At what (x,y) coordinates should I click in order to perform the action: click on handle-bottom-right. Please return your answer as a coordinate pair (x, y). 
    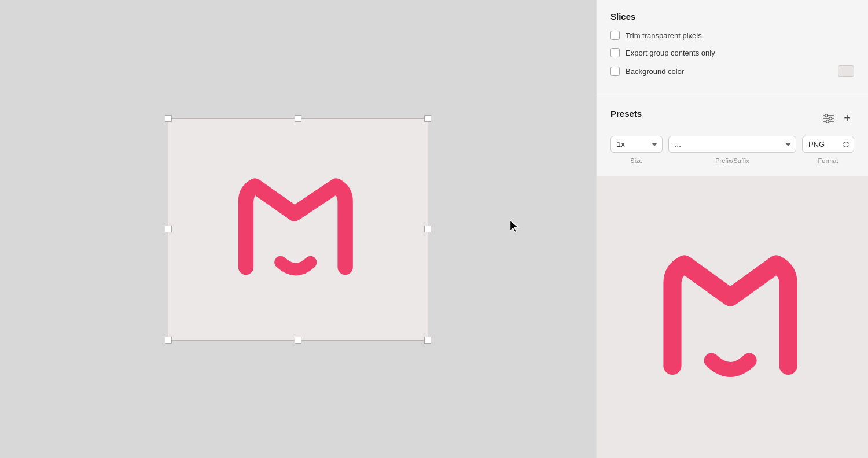
    Looking at the image, I should click on (428, 340).